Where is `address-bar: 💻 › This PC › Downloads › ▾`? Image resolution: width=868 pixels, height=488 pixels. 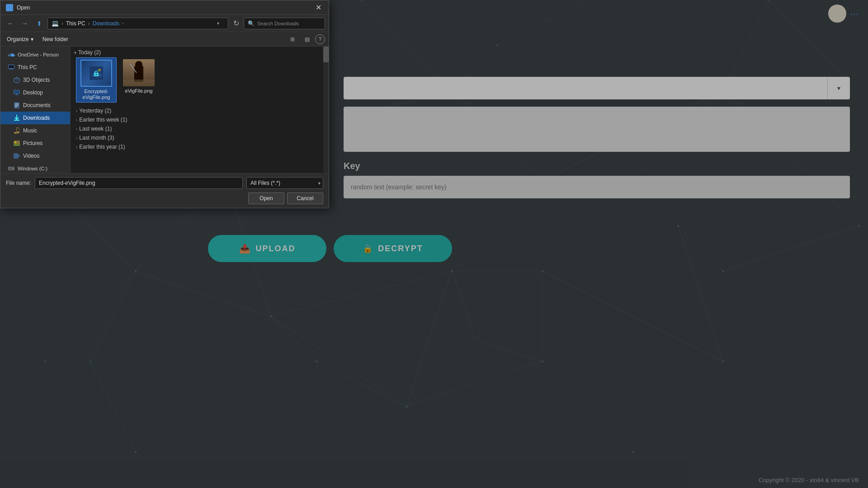
address-bar: 💻 › This PC › Downloads › ▾ is located at coordinates (138, 23).